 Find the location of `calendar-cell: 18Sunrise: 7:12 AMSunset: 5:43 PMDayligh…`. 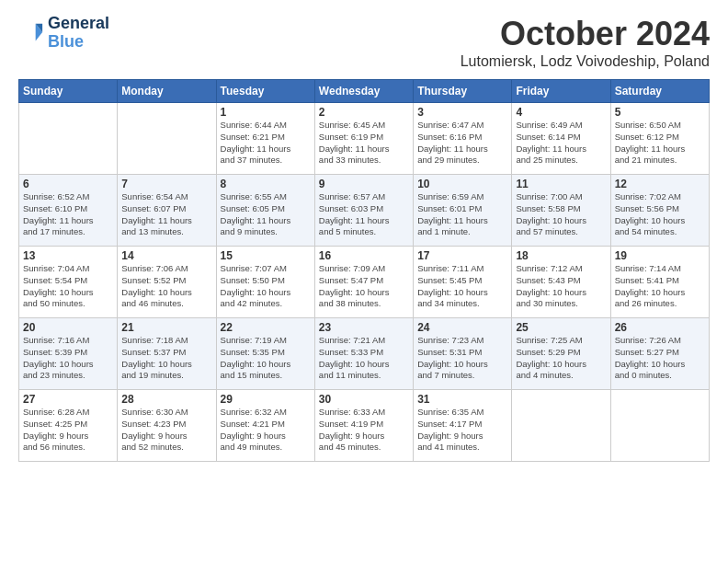

calendar-cell: 18Sunrise: 7:12 AMSunset: 5:43 PMDayligh… is located at coordinates (561, 282).